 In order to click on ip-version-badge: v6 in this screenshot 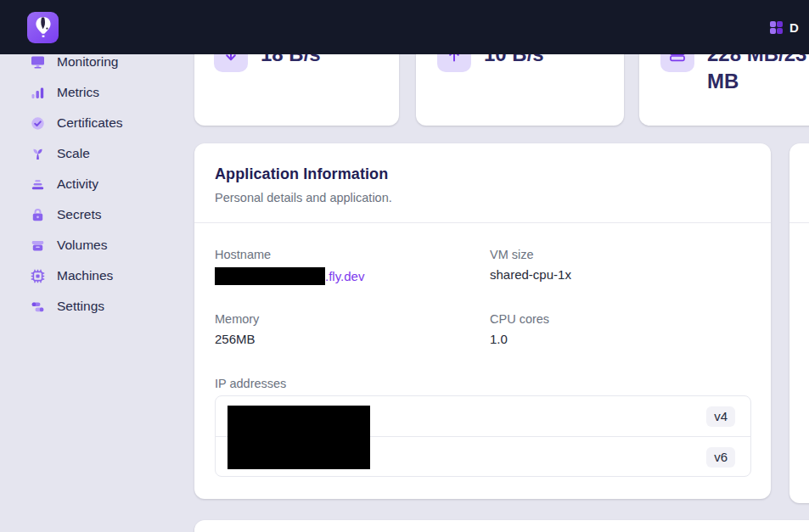, I will do `click(721, 457)`.